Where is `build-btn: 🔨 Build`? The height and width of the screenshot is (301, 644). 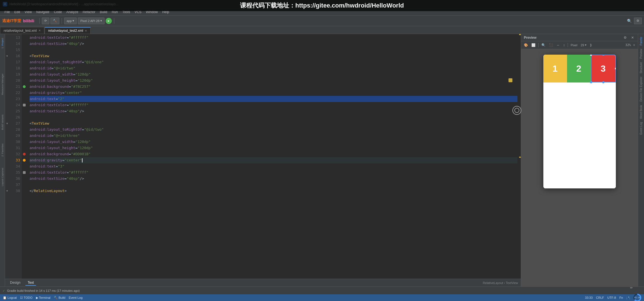
build-btn: 🔨 Build is located at coordinates (60, 298).